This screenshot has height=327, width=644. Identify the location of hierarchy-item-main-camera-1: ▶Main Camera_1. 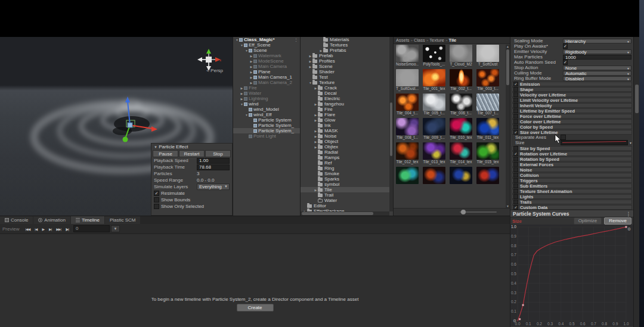
(267, 77).